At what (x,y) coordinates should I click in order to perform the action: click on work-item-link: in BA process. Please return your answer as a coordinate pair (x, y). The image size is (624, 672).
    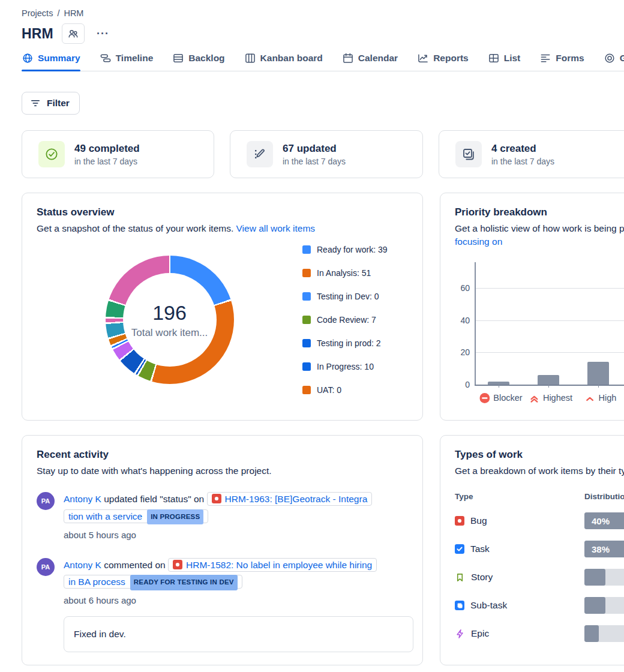
    Looking at the image, I should click on (97, 582).